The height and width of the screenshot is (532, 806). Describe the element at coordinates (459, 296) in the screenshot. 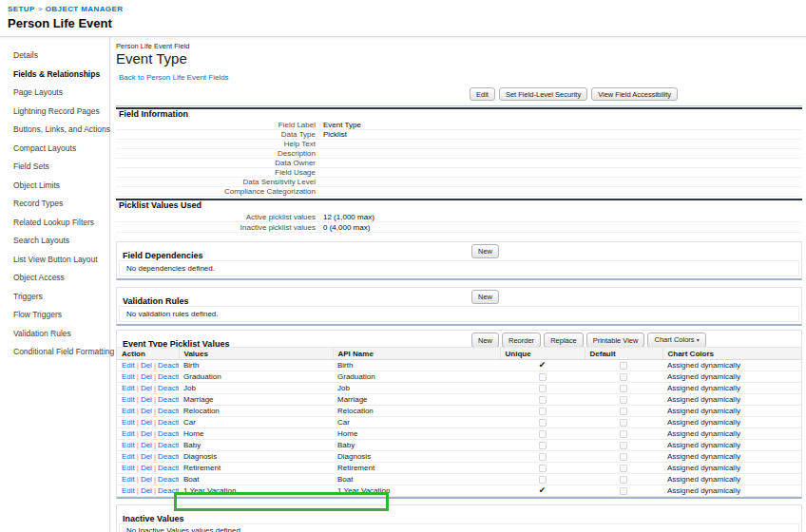

I see `validation-rules-header: Validation Rules New` at that location.